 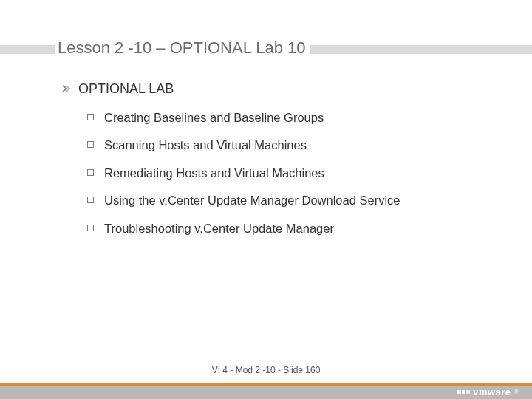 What do you see at coordinates (266, 392) in the screenshot?
I see `footer-gray-bar` at bounding box center [266, 392].